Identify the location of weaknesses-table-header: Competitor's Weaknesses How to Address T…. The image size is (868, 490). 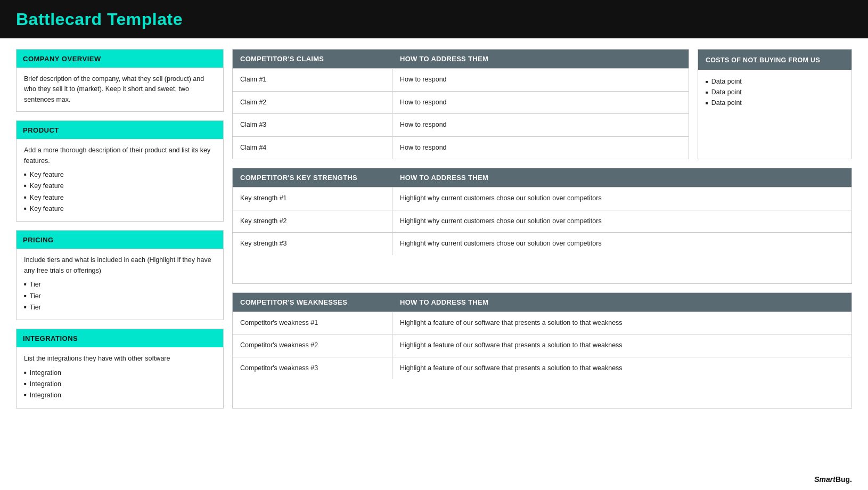
(542, 303).